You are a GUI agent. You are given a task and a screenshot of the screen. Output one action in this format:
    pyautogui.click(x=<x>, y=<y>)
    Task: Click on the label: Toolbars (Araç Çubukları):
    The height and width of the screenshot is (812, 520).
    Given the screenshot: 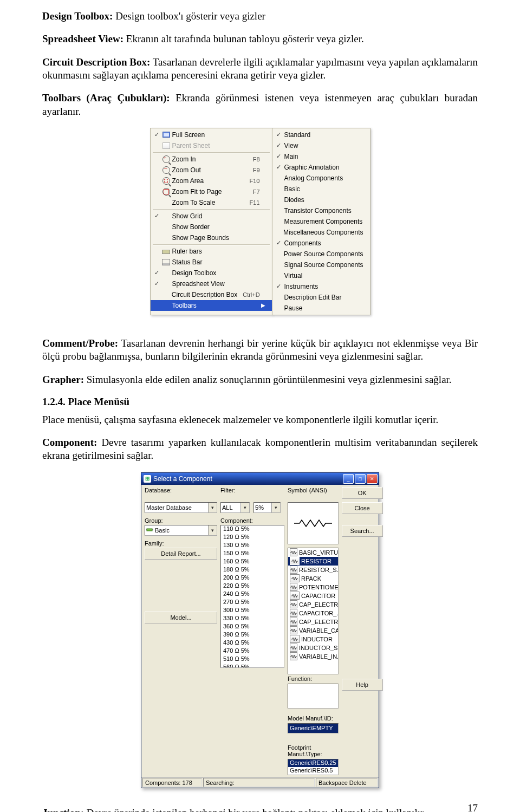 What is the action you would take?
    pyautogui.click(x=106, y=98)
    